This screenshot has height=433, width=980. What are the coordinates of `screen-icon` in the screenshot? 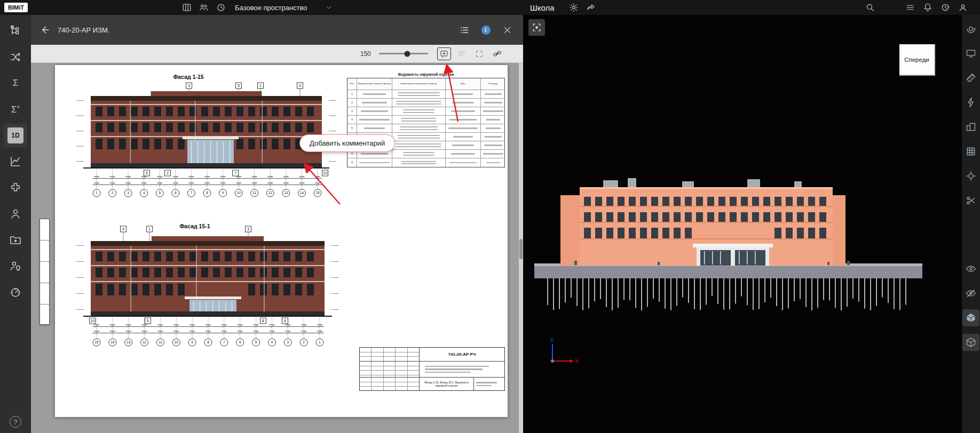 It's located at (971, 53).